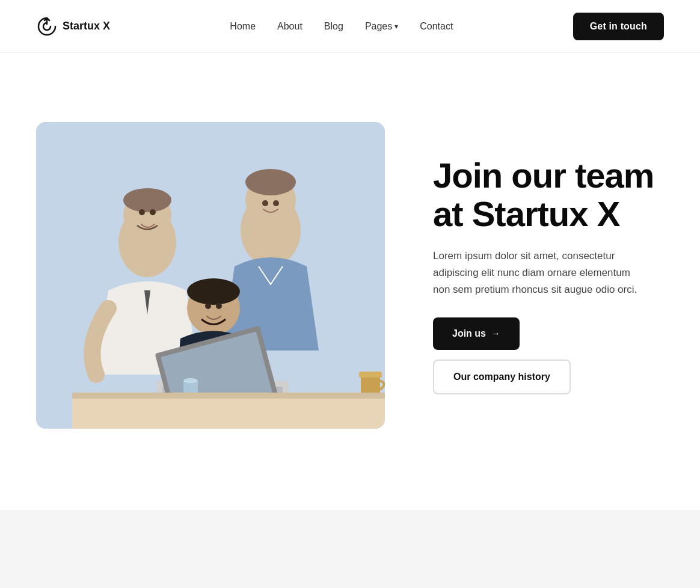  Describe the element at coordinates (73, 26) in the screenshot. I see `logo-link: Startux X` at that location.